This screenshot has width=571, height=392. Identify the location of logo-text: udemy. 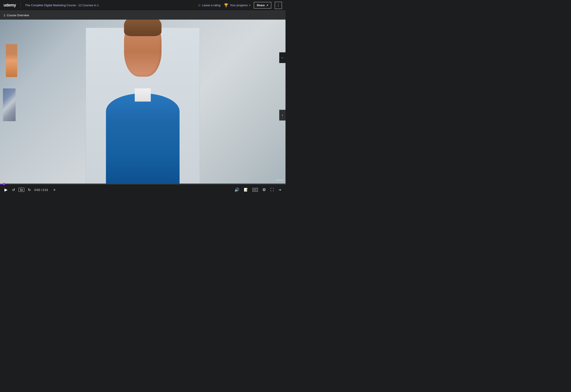
(10, 5).